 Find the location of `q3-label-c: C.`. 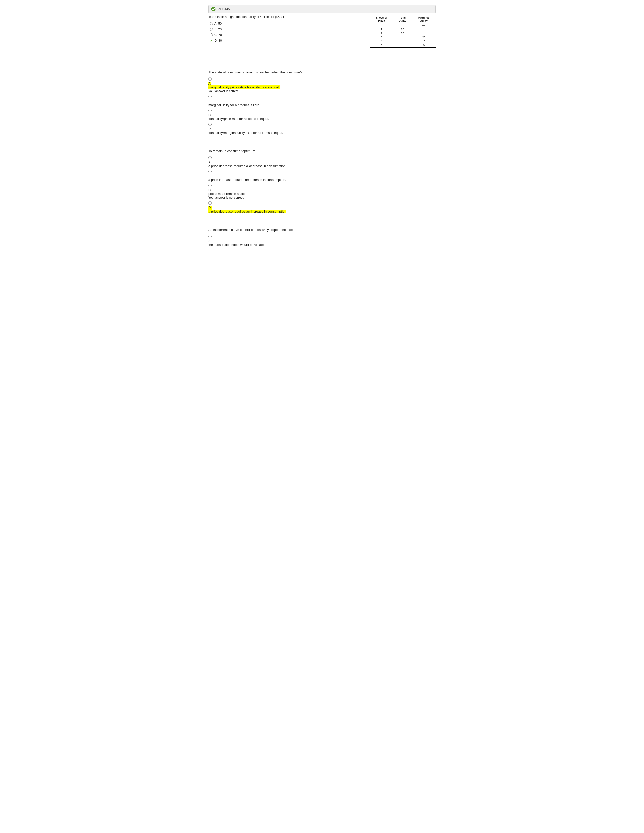

q3-label-c: C. is located at coordinates (210, 190).